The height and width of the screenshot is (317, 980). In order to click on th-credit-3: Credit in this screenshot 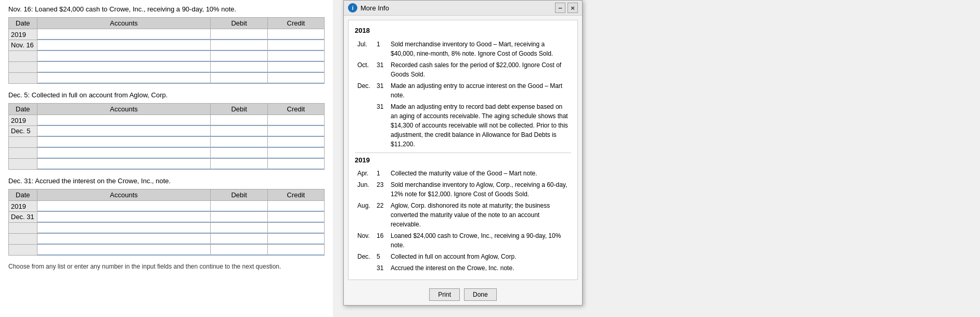, I will do `click(295, 195)`.